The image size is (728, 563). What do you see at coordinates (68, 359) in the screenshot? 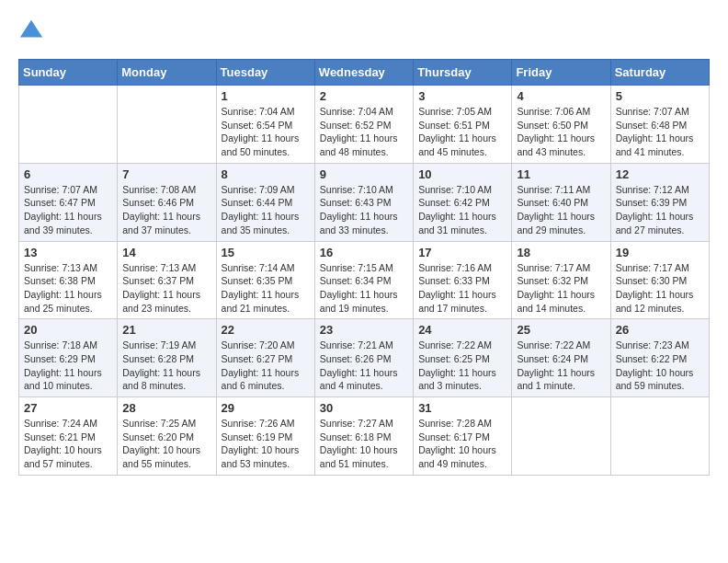
I see `calendar-cell: 20Sunrise: 7:18 AMSunset: 6:29 PMDayligh…` at bounding box center [68, 359].